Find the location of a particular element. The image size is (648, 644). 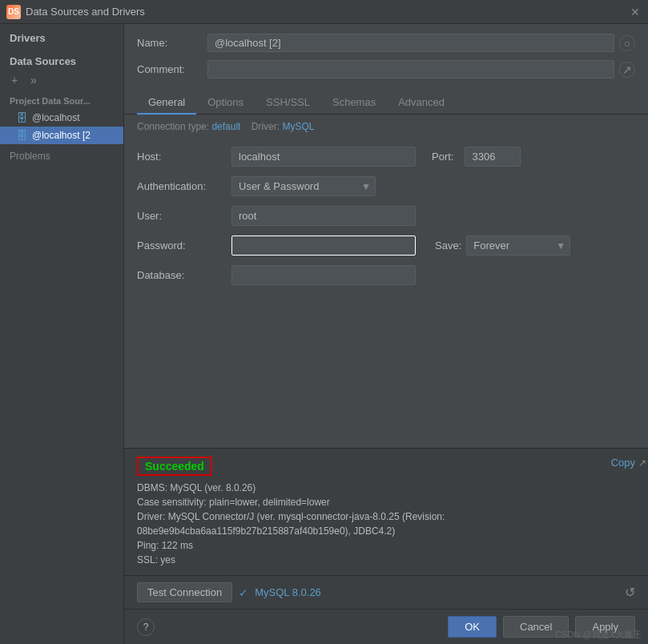

port-input is located at coordinates (493, 157).